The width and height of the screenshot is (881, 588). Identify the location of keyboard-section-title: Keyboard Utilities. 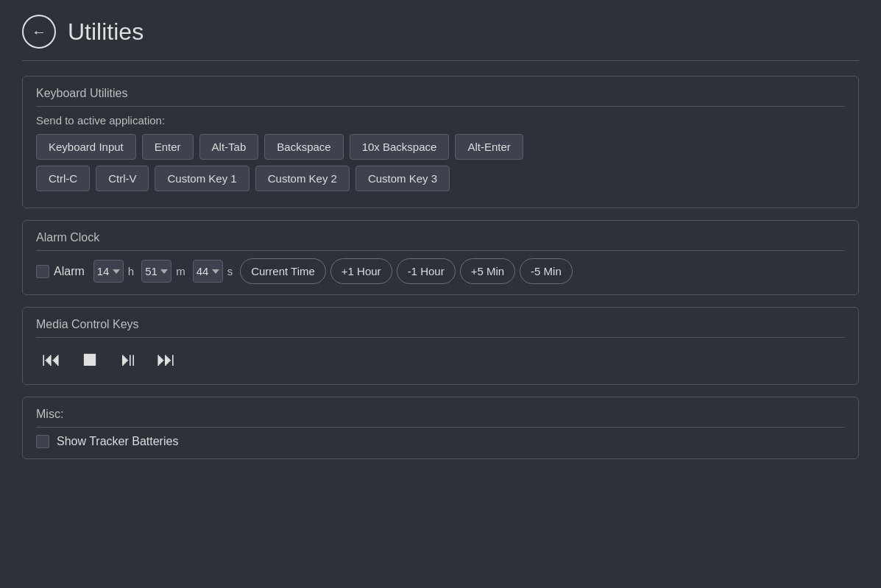
(440, 97).